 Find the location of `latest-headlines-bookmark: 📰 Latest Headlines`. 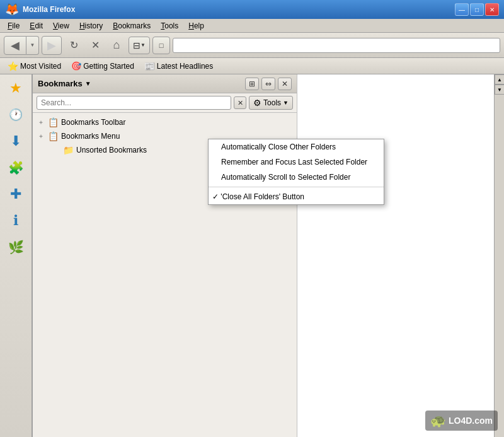

latest-headlines-bookmark: 📰 Latest Headlines is located at coordinates (179, 66).